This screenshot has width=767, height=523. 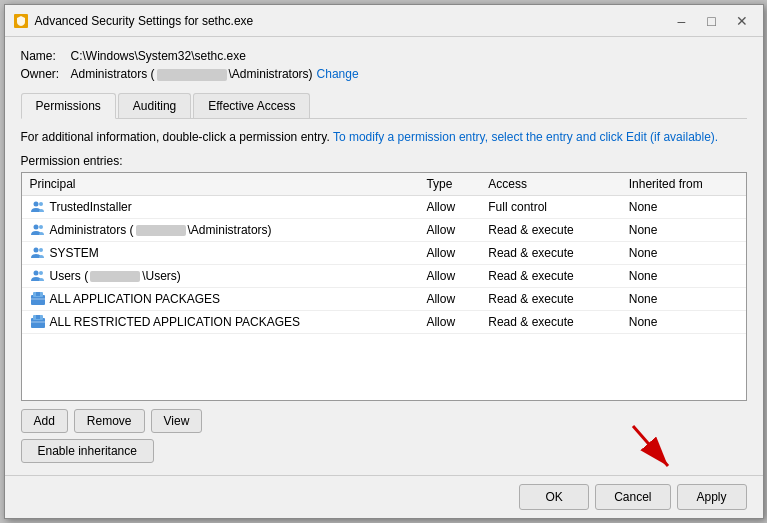 I want to click on owner-label: Owner:, so click(x=46, y=74).